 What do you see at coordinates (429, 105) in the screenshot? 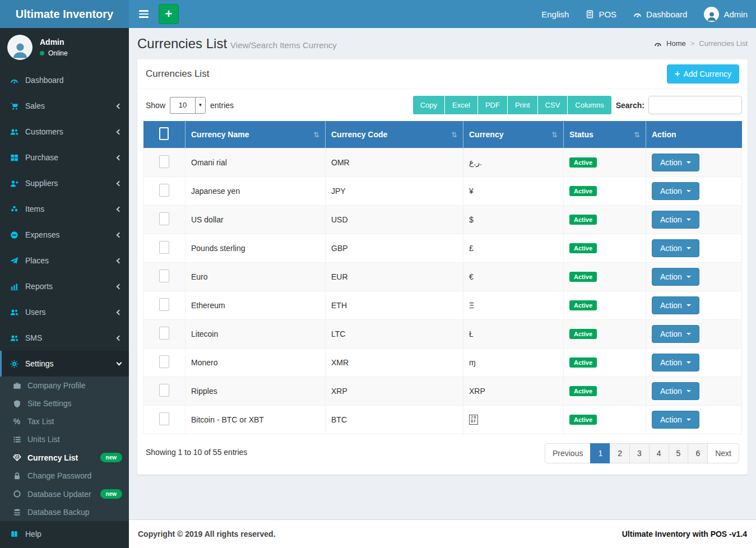
I see `copy-export-button: Copy` at bounding box center [429, 105].